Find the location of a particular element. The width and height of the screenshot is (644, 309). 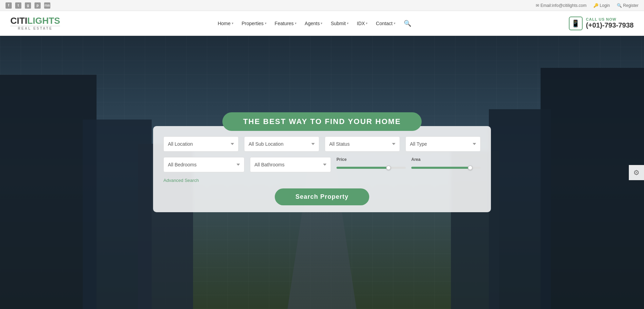

phone-number: (+01)-793-7938 is located at coordinates (610, 25).